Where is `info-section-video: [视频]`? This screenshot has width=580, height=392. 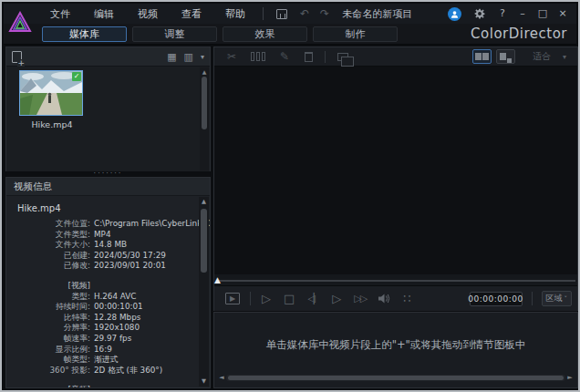
info-section-video: [视频] is located at coordinates (102, 286).